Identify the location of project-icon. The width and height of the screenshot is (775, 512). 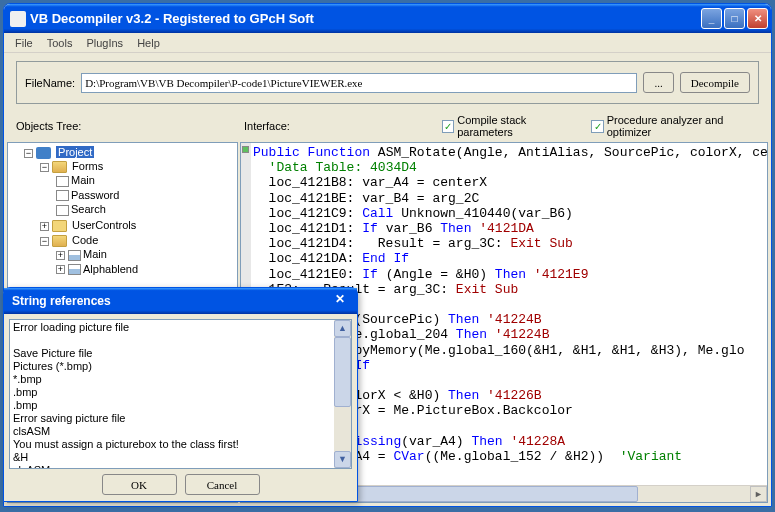
(44, 153).